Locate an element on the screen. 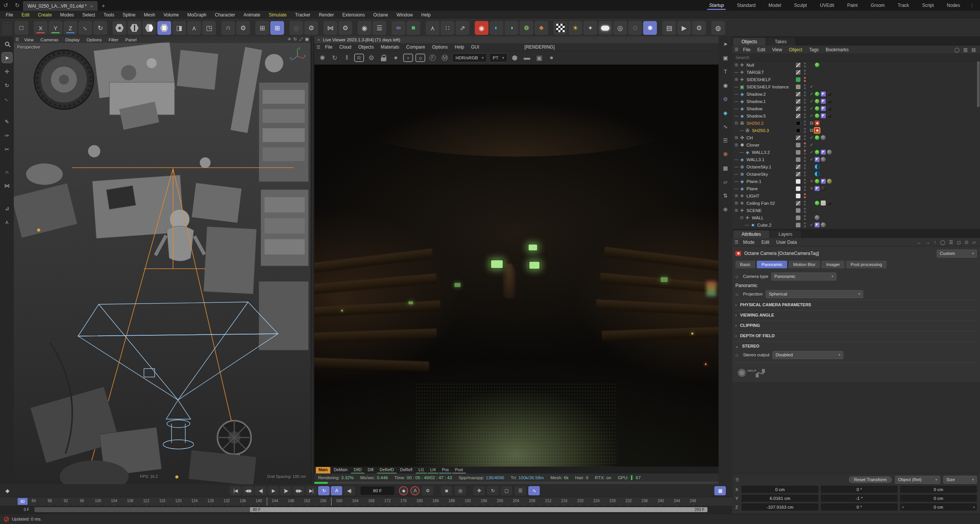  prev-frame-button: ◀| is located at coordinates (261, 491).